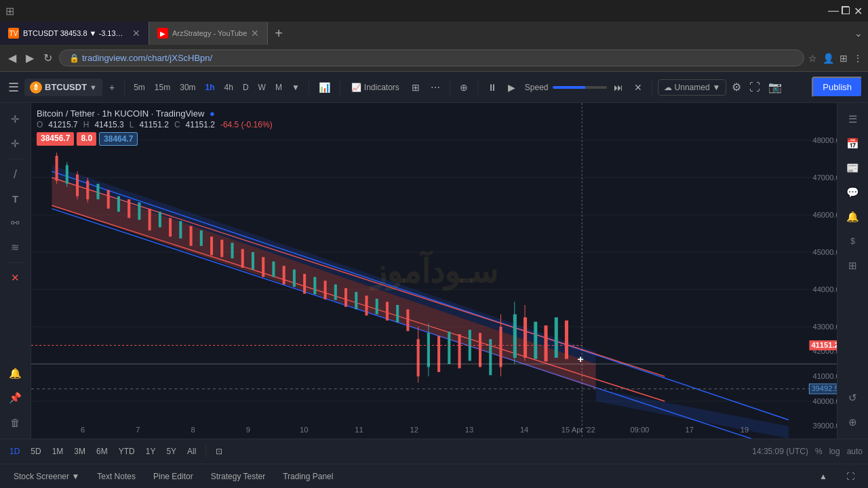  What do you see at coordinates (262, 87) in the screenshot?
I see `tf-W: W` at bounding box center [262, 87].